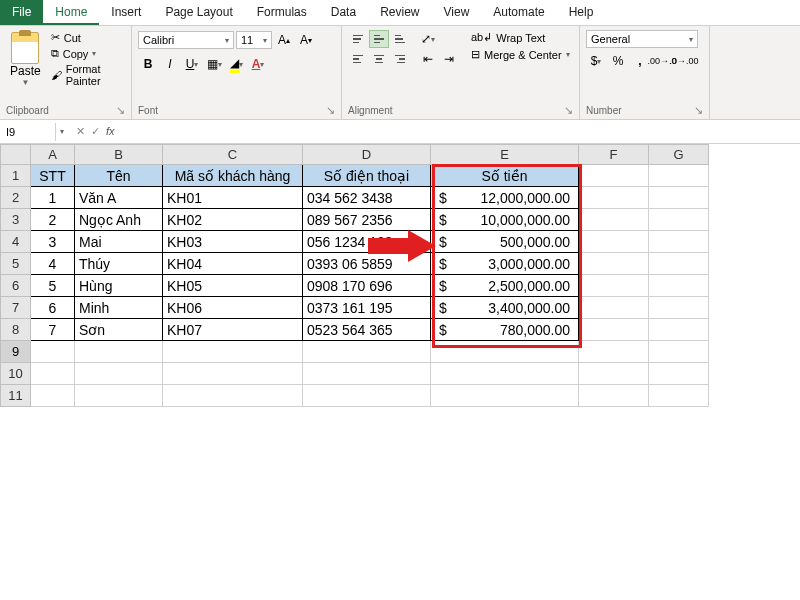  What do you see at coordinates (16, 286) in the screenshot?
I see `row-header-6: 6` at bounding box center [16, 286].